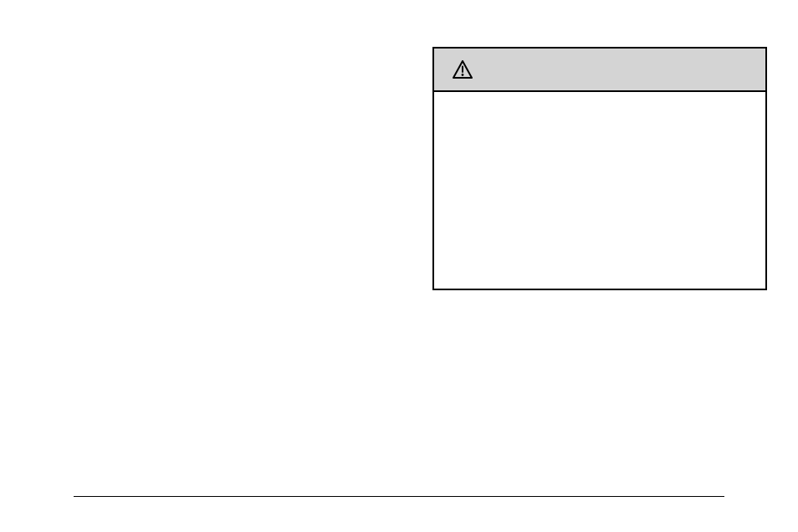  What do you see at coordinates (600, 70) in the screenshot?
I see `caution-header` at bounding box center [600, 70].